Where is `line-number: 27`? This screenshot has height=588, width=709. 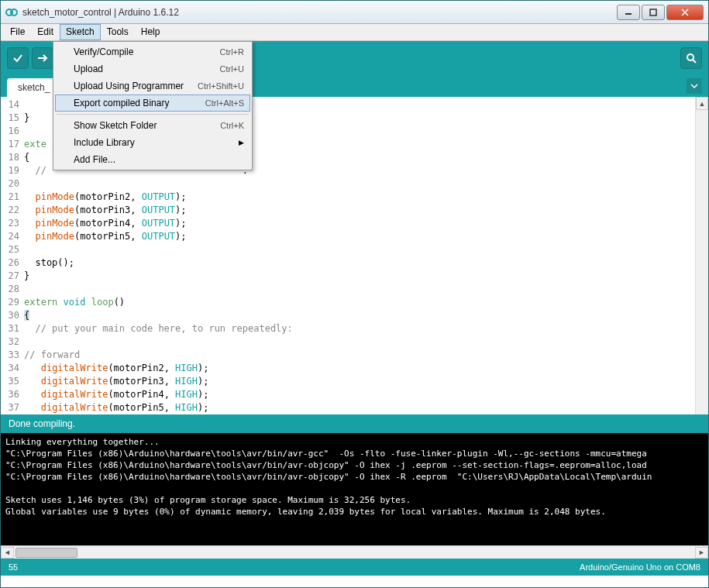
line-number: 27 is located at coordinates (10, 276).